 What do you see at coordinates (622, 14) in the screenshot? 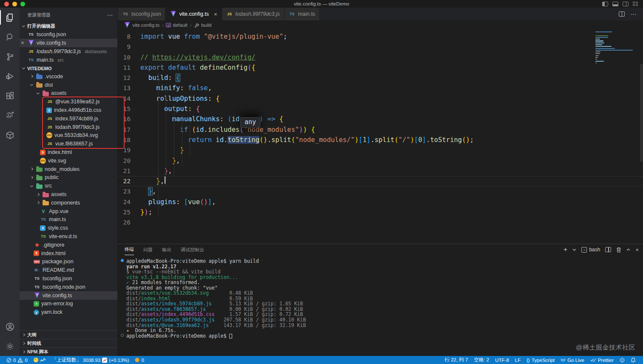
I see `split-editor-icon` at bounding box center [622, 14].